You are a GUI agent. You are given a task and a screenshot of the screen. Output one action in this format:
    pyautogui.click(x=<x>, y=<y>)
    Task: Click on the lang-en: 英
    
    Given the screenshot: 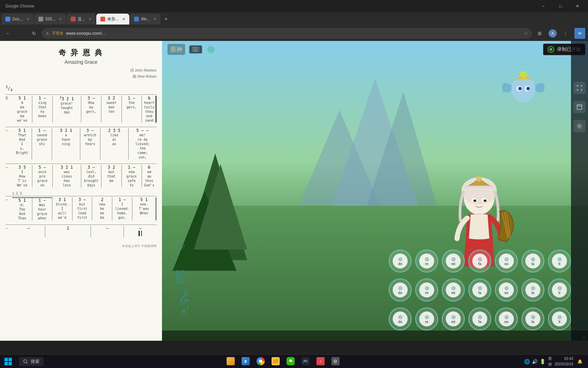 What is the action you would take?
    pyautogui.click(x=550, y=358)
    